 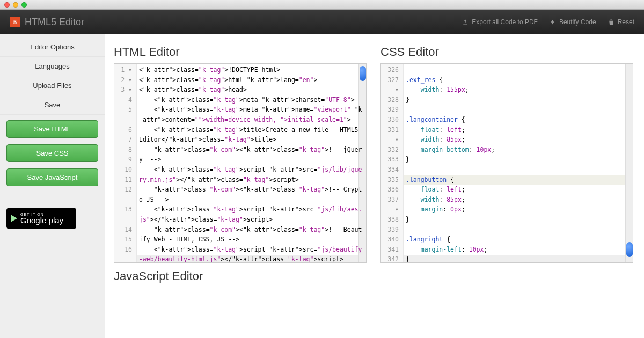 What do you see at coordinates (41, 218) in the screenshot?
I see `google-play-badge: GET IT ON Google play` at bounding box center [41, 218].